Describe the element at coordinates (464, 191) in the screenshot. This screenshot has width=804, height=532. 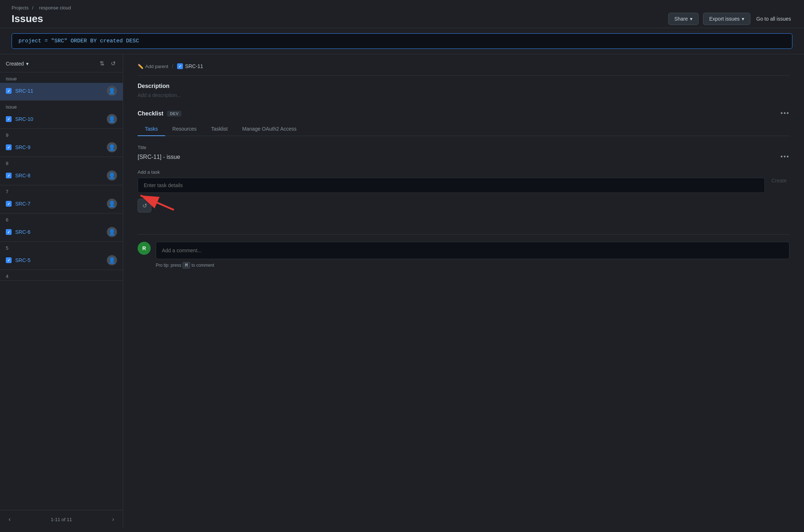
I see `add-task-section: Add a task Create ↺` at that location.